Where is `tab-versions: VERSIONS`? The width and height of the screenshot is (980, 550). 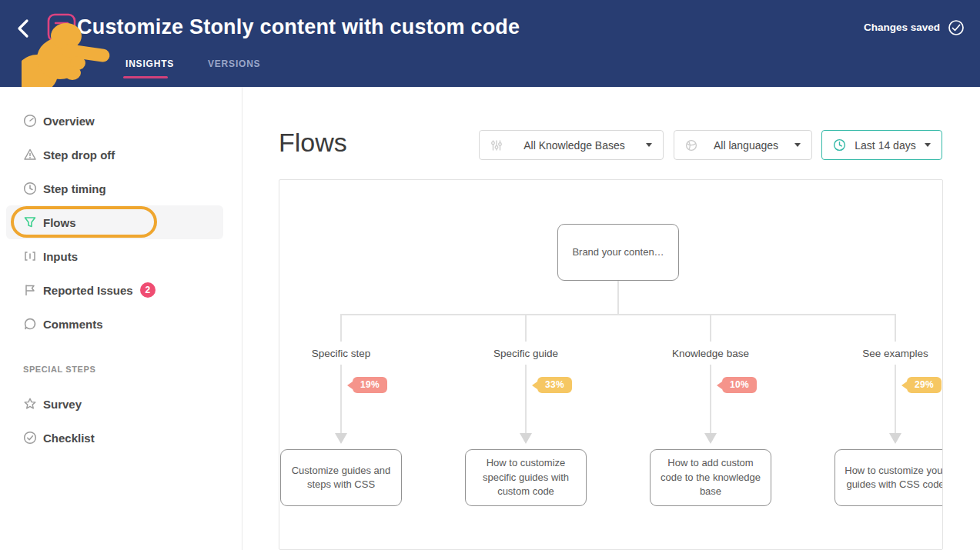 tab-versions: VERSIONS is located at coordinates (234, 64).